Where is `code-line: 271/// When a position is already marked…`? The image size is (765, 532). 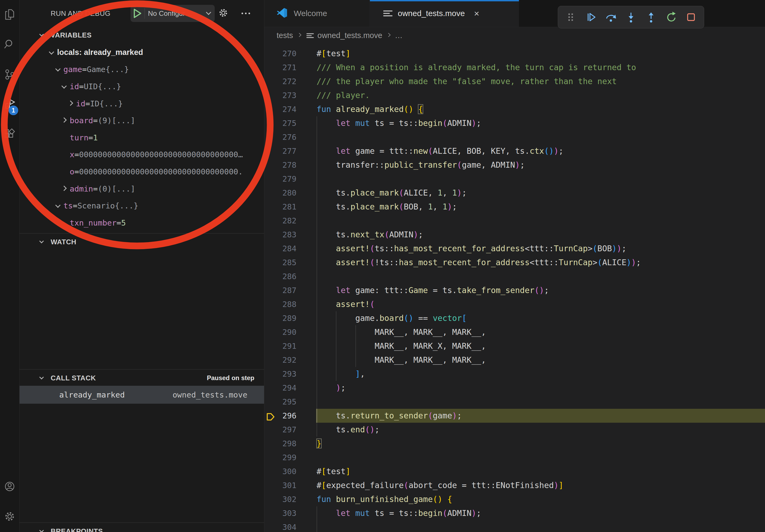
code-line: 271/// When a position is already marked… is located at coordinates (514, 68).